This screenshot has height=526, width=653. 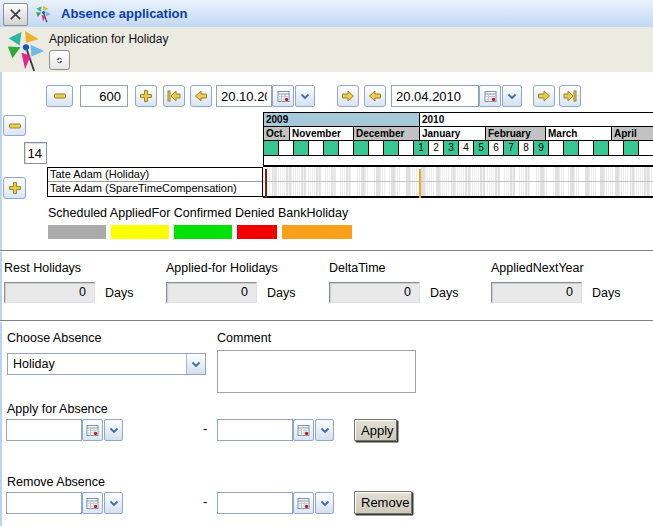 What do you see at coordinates (64, 430) in the screenshot?
I see `apply-from-date-picker` at bounding box center [64, 430].